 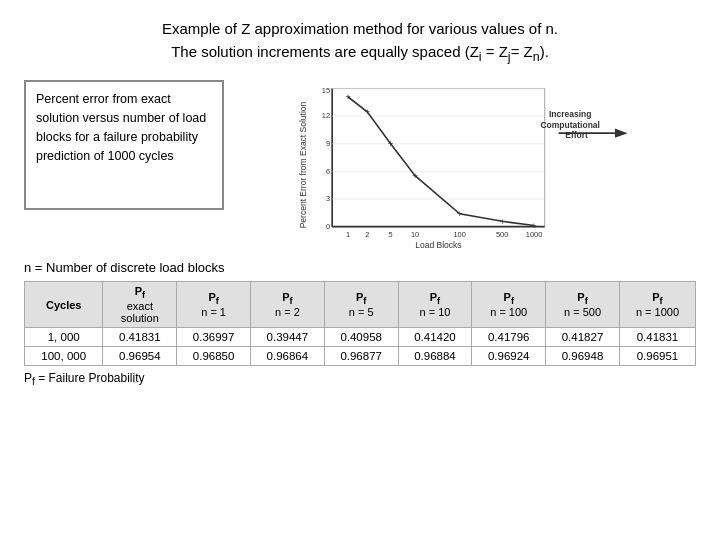 I want to click on svg-text: 2, so click(x=367, y=236).